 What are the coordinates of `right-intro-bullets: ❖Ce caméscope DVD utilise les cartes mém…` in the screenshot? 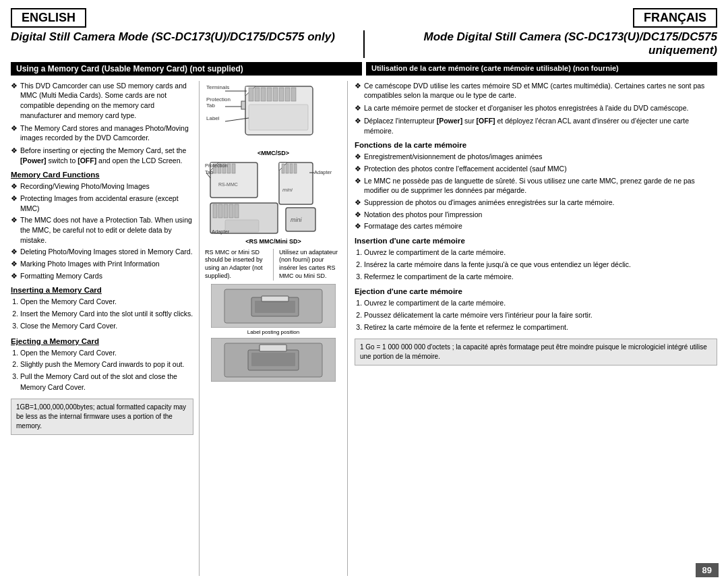 It's located at (536, 108).